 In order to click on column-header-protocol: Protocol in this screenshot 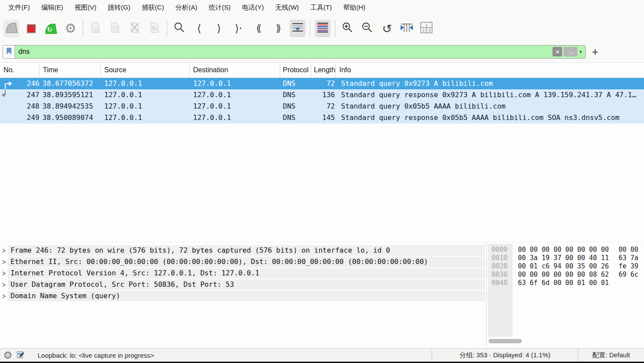, I will do `click(296, 70)`.